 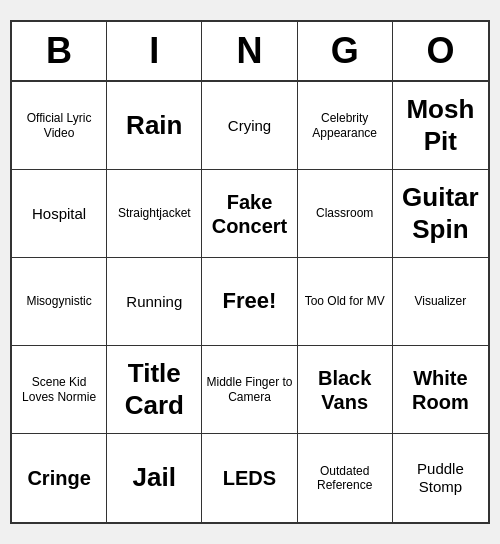 What do you see at coordinates (60, 478) in the screenshot?
I see `bingo-cell: Cringe` at bounding box center [60, 478].